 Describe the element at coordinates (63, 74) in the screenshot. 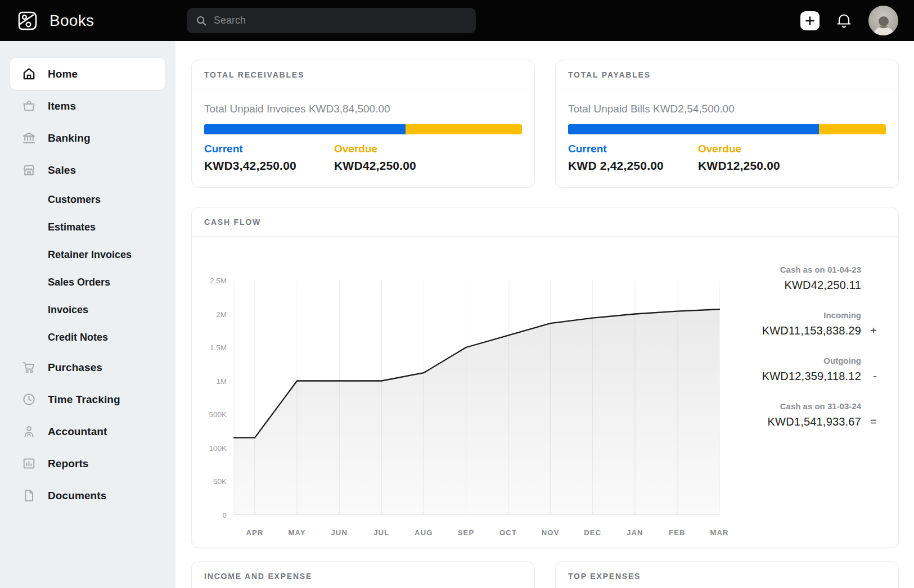

I see `sidebar-item-label: Home` at that location.